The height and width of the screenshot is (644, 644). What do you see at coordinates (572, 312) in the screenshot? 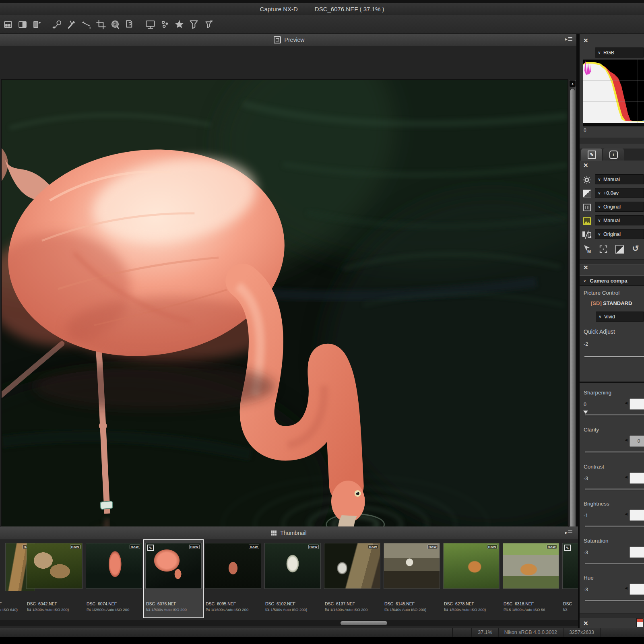
I see `vertical-scrollbar-thumb` at bounding box center [572, 312].